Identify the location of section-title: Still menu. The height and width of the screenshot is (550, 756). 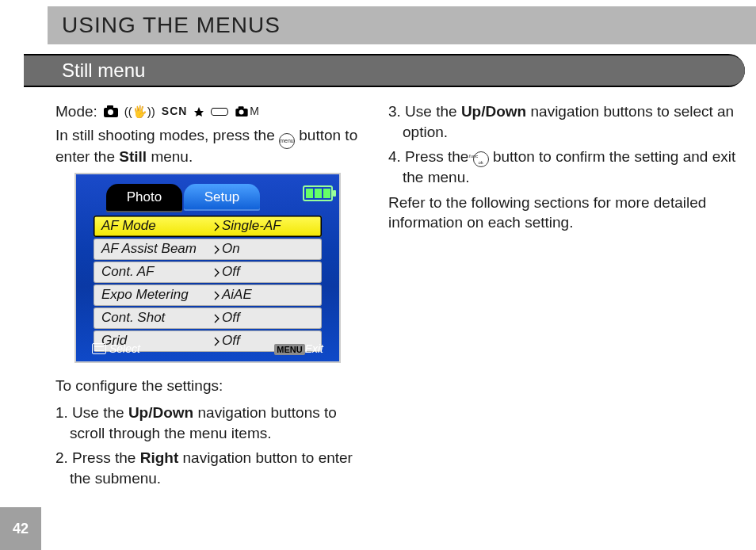
(103, 71).